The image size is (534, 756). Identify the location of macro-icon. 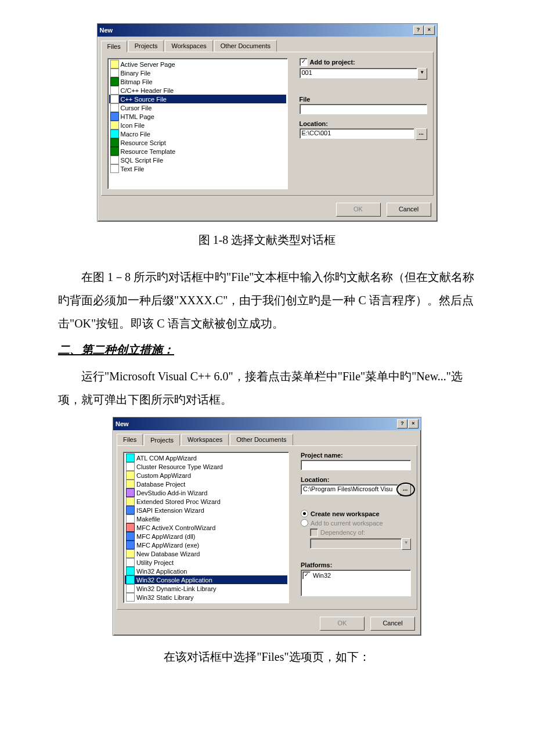
(115, 134).